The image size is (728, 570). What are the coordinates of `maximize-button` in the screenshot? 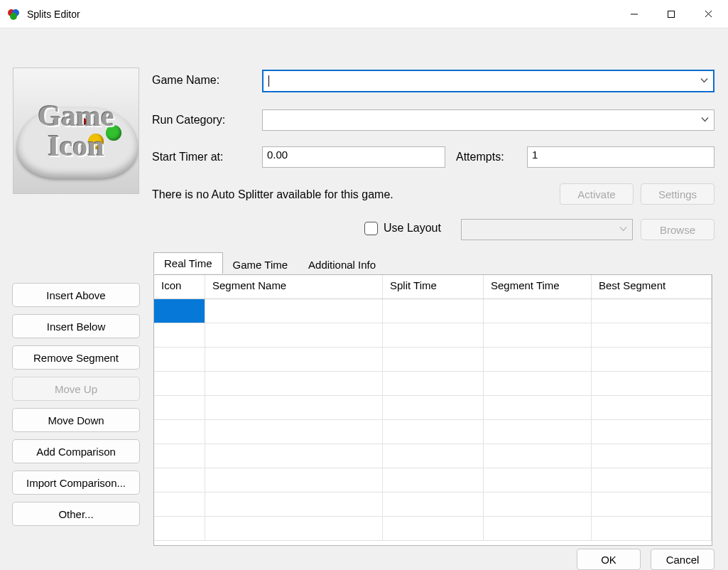 It's located at (671, 14).